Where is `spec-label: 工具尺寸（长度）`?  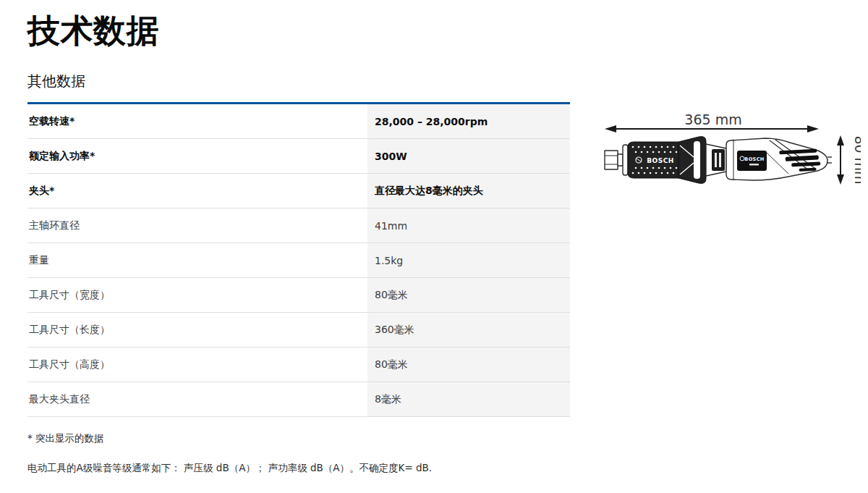
spec-label: 工具尺寸（长度） is located at coordinates (197, 330).